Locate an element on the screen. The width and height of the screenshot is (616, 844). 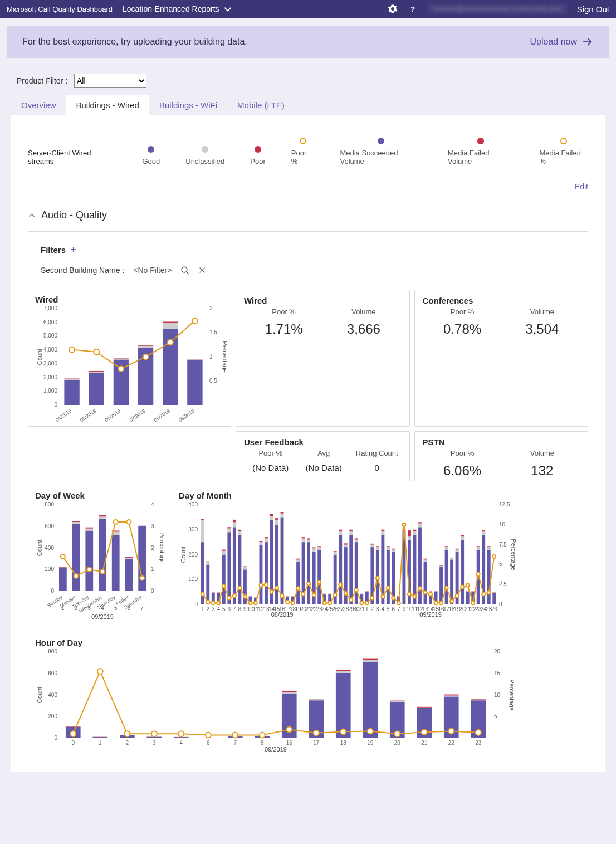
svg-text: 1,000 is located at coordinates (50, 391).